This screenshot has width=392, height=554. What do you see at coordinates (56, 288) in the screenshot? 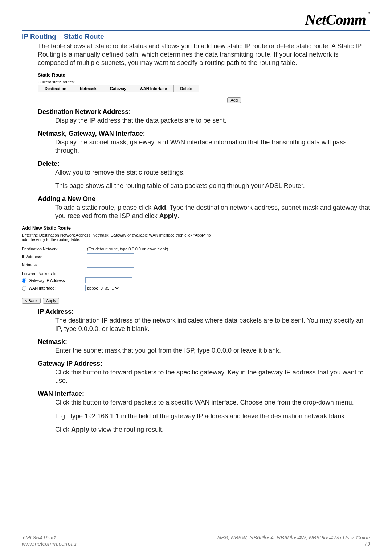
I see `wan-radio-label: WAN Interface:` at bounding box center [56, 288].